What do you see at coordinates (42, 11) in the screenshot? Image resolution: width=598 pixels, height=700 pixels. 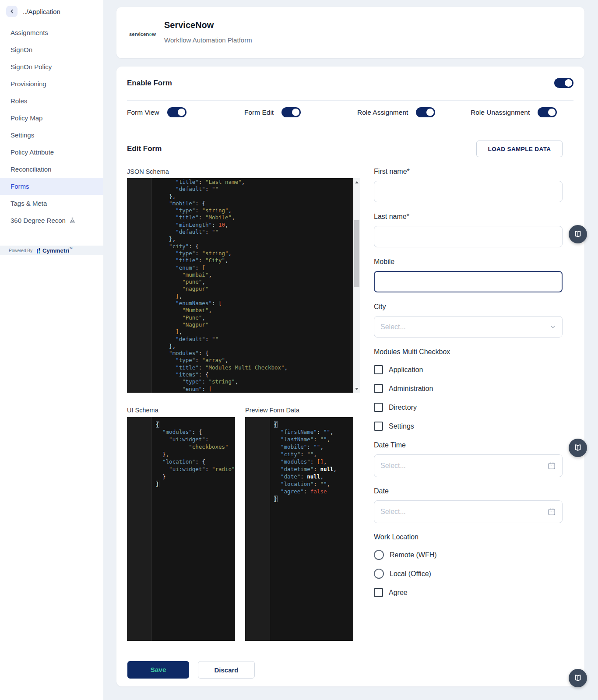 I see `breadcrumb: ../Application` at bounding box center [42, 11].